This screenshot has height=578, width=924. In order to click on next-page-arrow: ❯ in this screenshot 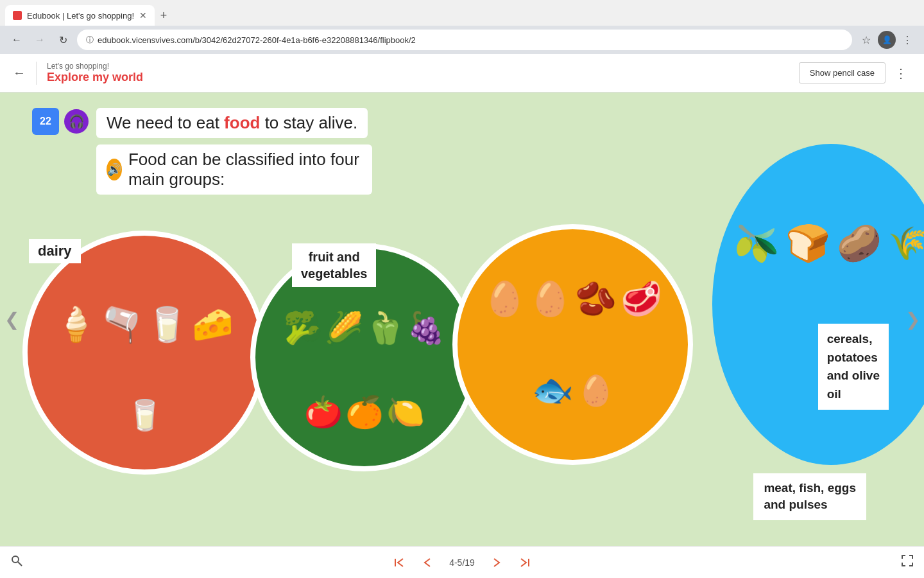, I will do `click(912, 319)`.